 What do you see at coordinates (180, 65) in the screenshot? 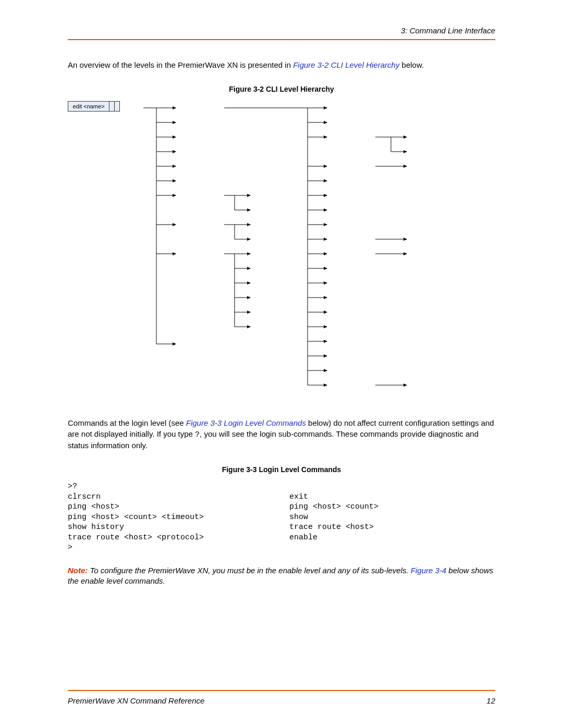
I see `intro-text-before: An overview of the levels in the Premier…` at bounding box center [180, 65].